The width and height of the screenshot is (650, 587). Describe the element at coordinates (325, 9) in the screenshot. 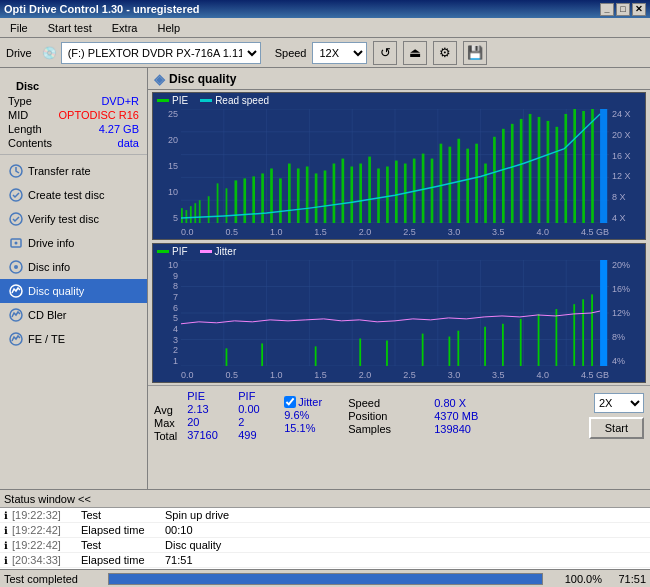

I see `title-bar: Opti Drive Control 1.30 - unregistered _…` at that location.